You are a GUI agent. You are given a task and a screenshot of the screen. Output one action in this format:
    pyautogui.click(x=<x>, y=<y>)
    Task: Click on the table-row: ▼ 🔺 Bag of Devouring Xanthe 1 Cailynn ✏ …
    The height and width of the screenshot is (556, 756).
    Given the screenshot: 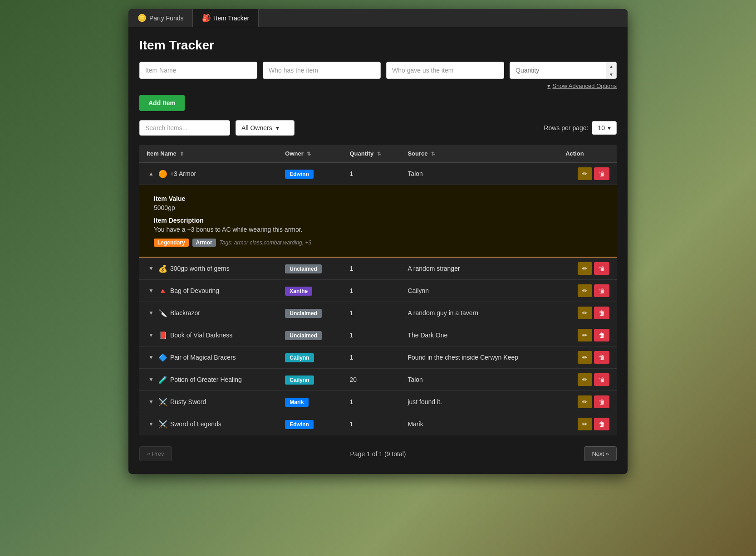 What is the action you would take?
    pyautogui.click(x=378, y=291)
    